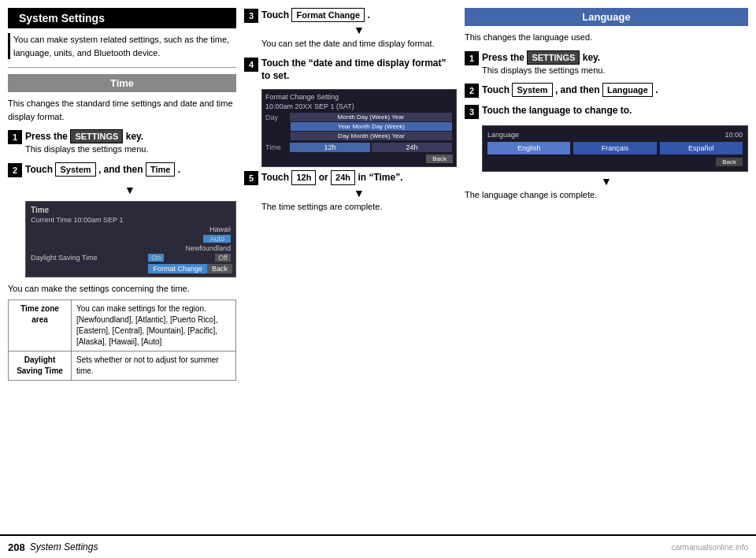  What do you see at coordinates (371, 117) in the screenshot?
I see `day-opt1: Month Day (Week) Year` at bounding box center [371, 117].